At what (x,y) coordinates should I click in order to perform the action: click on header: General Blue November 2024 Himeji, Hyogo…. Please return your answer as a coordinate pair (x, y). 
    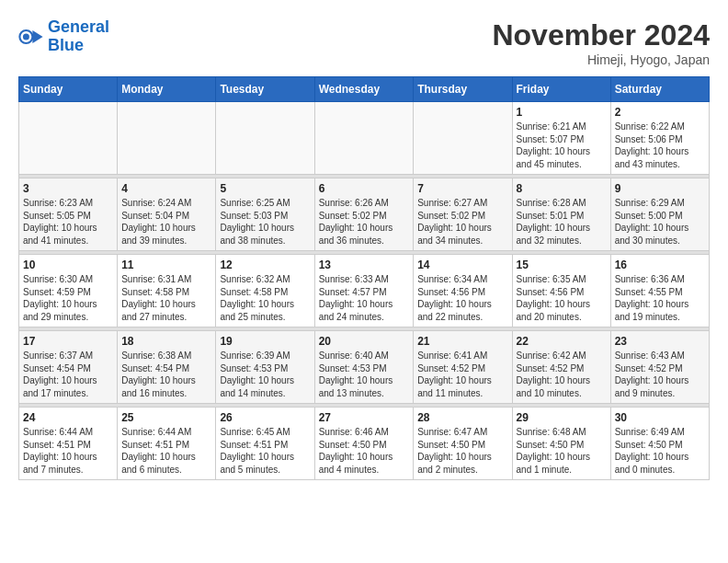
    Looking at the image, I should click on (364, 42).